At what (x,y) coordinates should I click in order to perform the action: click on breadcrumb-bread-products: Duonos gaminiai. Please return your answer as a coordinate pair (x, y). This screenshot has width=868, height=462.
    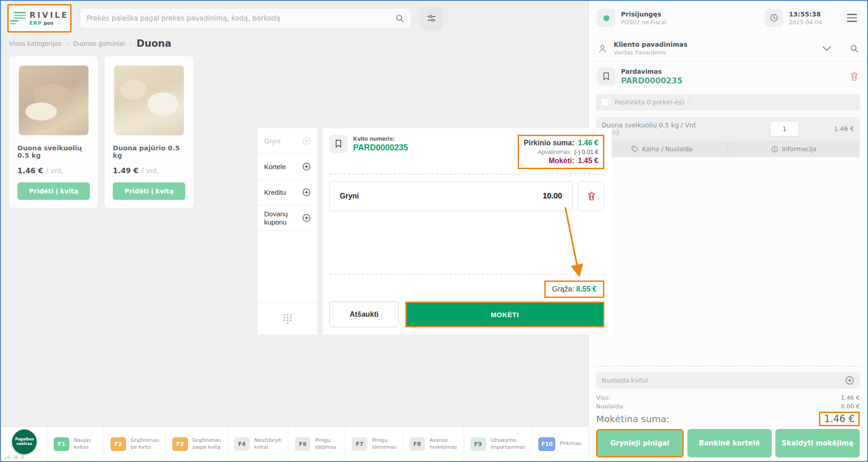
    Looking at the image, I should click on (99, 44).